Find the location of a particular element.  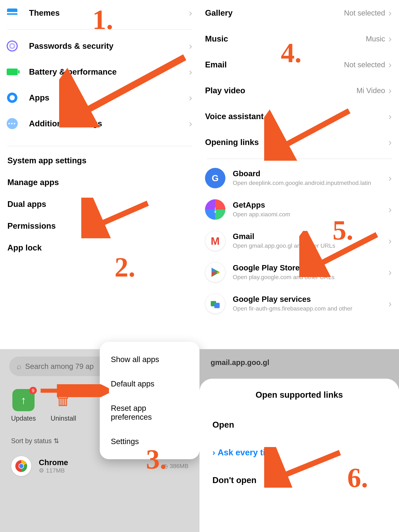

play-store-icon is located at coordinates (215, 272).